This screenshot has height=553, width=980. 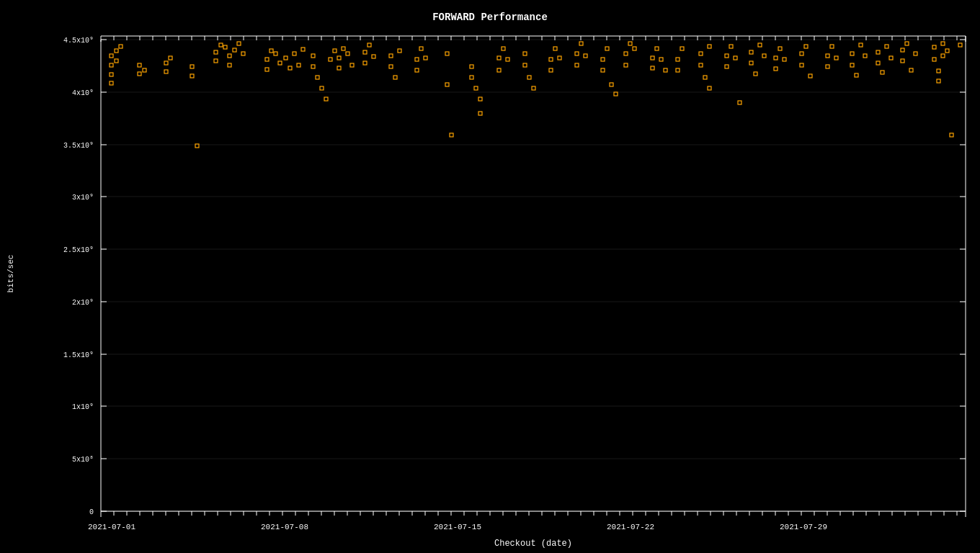 I want to click on svg-text: 4.5x10⁹, so click(x=79, y=40).